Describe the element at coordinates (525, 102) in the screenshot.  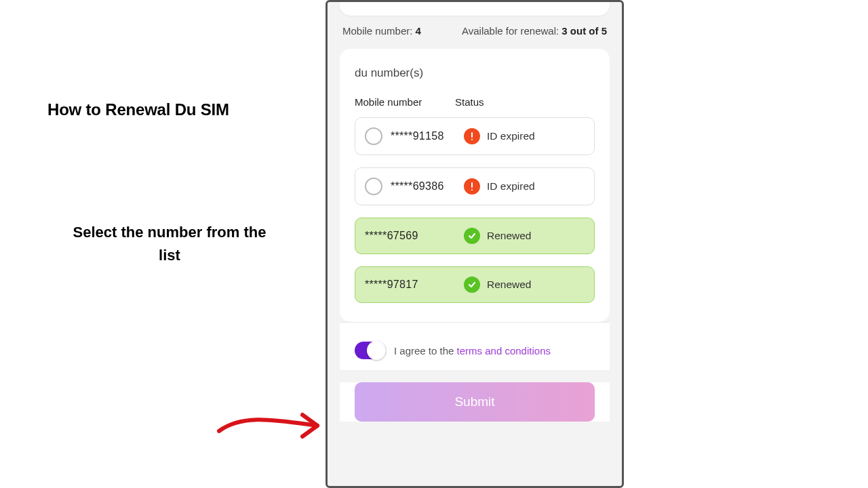
I see `col-status: Status` at that location.